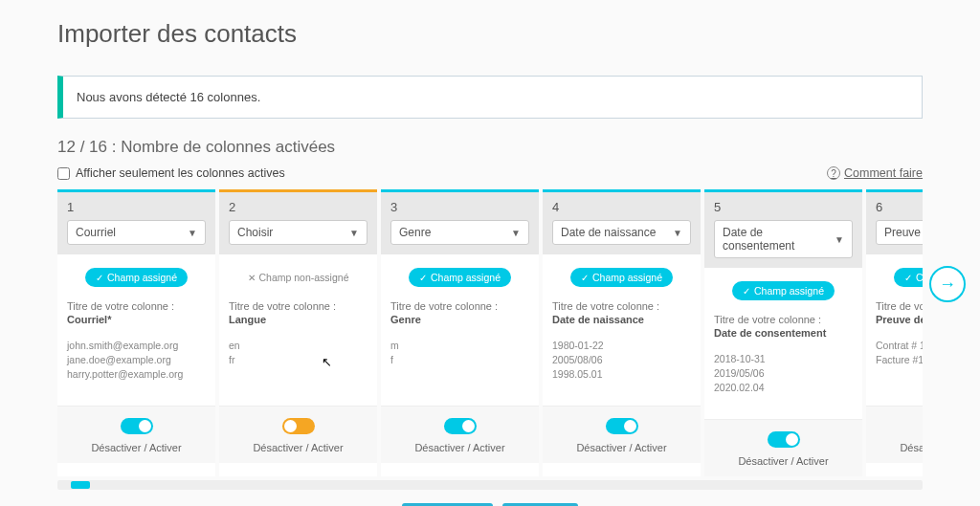 The image size is (980, 506). What do you see at coordinates (459, 319) in the screenshot?
I see `source-column-name: Genre` at bounding box center [459, 319].